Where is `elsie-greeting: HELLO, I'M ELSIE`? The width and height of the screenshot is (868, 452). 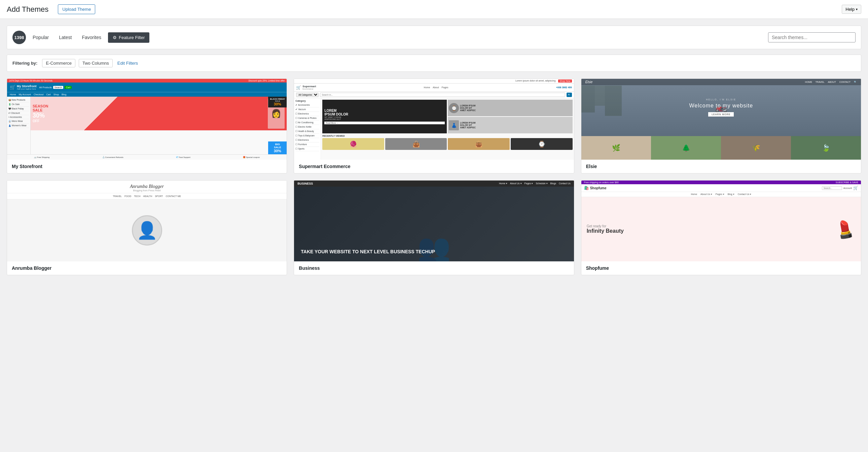 elsie-greeting: HELLO, I'M ELSIE is located at coordinates (721, 100).